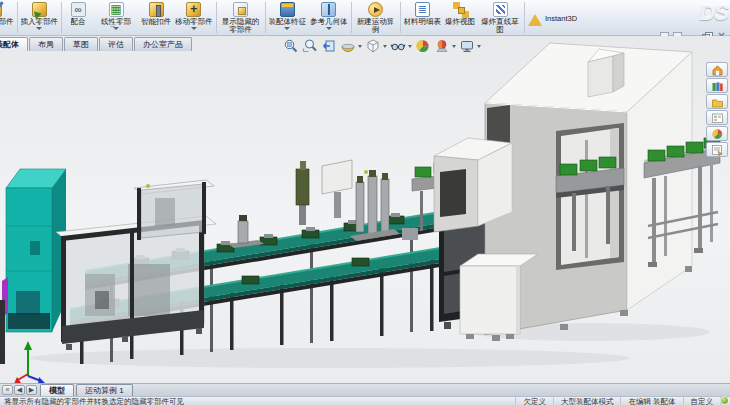 This screenshot has height=405, width=730. I want to click on tab-scroll-next-button, so click(32, 390).